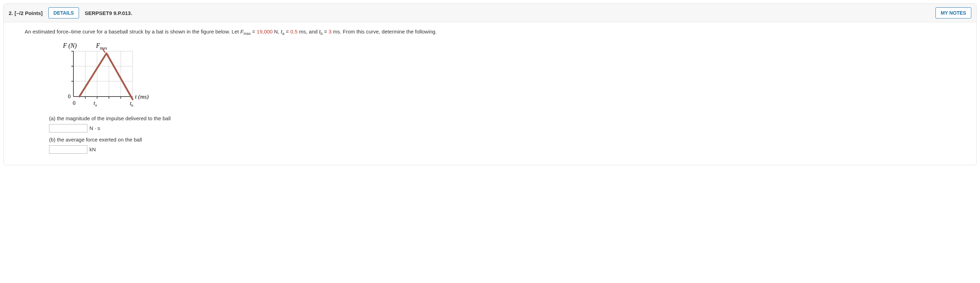  Describe the element at coordinates (308, 32) in the screenshot. I see `prompt-ta-unit: ms, and` at that location.